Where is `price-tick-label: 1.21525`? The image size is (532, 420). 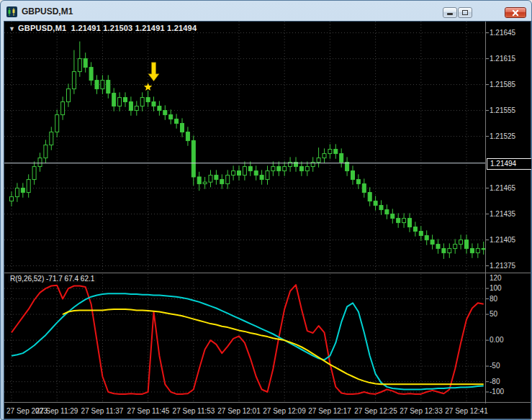 price-tick-label: 1.21525 is located at coordinates (502, 137).